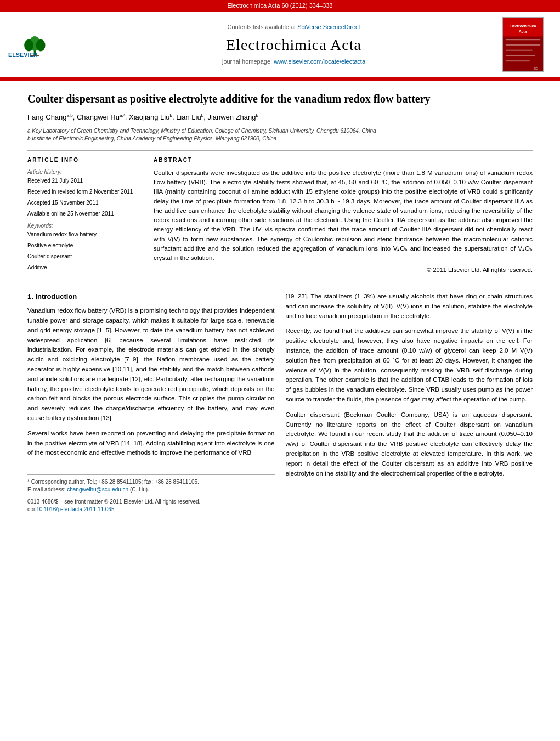 The height and width of the screenshot is (741, 560). I want to click on author-lian-liu: Lian Liu, so click(189, 117).